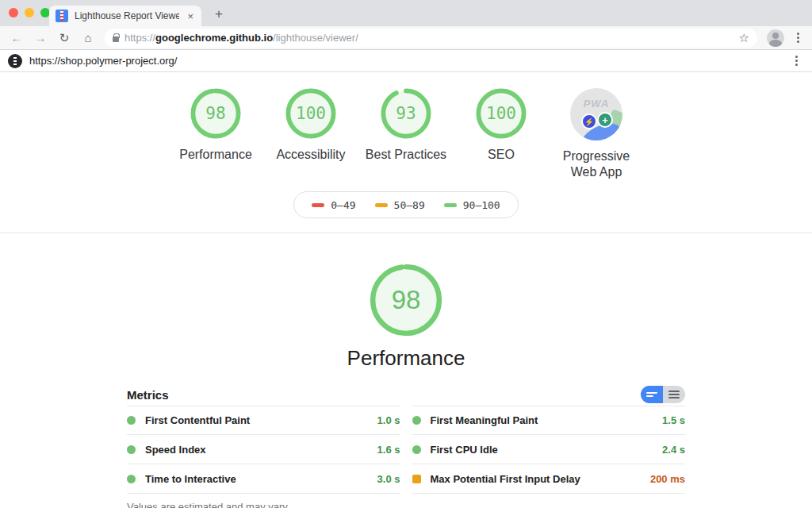  I want to click on metric-value: 1.6 s, so click(389, 449).